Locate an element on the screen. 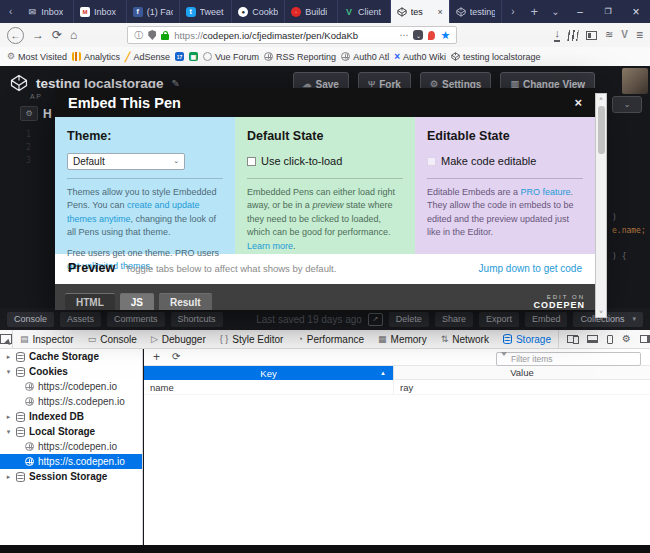 The width and height of the screenshot is (650, 553). embed-tab-js: JS is located at coordinates (137, 302).